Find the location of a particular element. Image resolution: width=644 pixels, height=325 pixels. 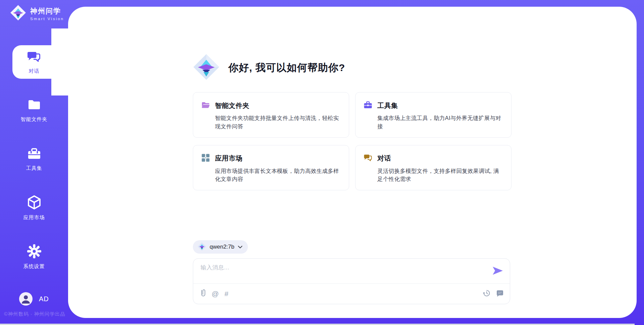

message-composer: @ # is located at coordinates (352, 281).